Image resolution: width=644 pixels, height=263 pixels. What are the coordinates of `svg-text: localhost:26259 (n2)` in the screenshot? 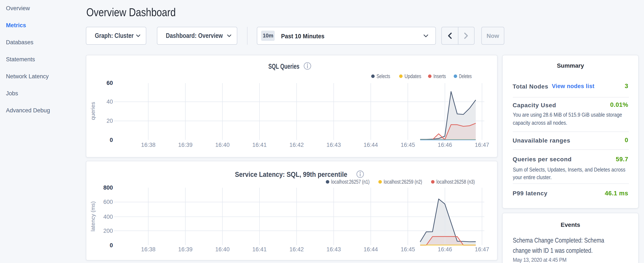 It's located at (403, 182).